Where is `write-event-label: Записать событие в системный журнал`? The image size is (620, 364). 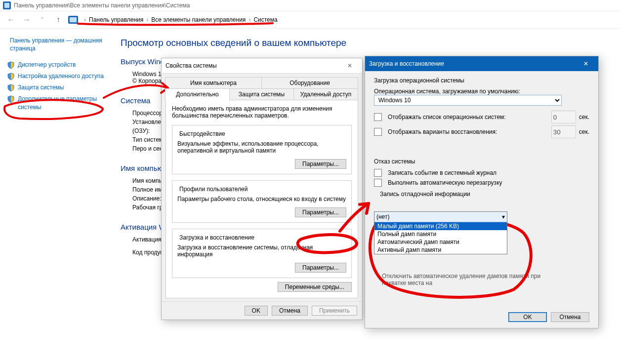 write-event-label: Записать событие в системный журнал is located at coordinates (442, 173).